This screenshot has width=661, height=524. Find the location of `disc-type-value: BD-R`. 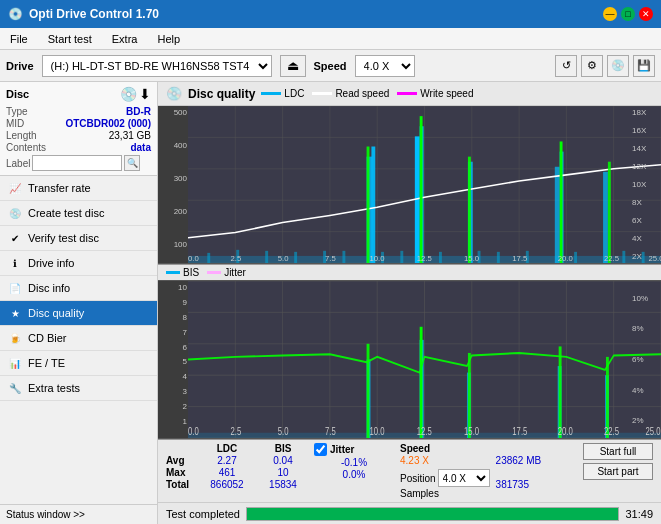

disc-type-value: BD-R is located at coordinates (138, 112).